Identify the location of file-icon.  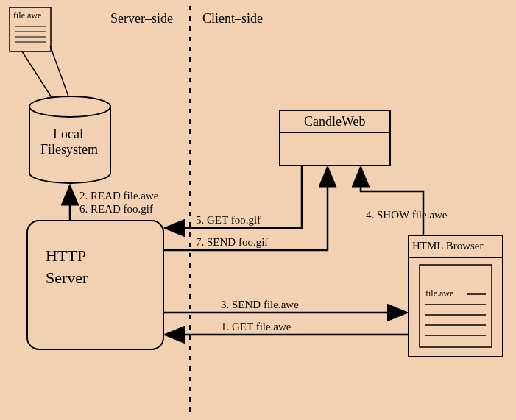
(39, 54).